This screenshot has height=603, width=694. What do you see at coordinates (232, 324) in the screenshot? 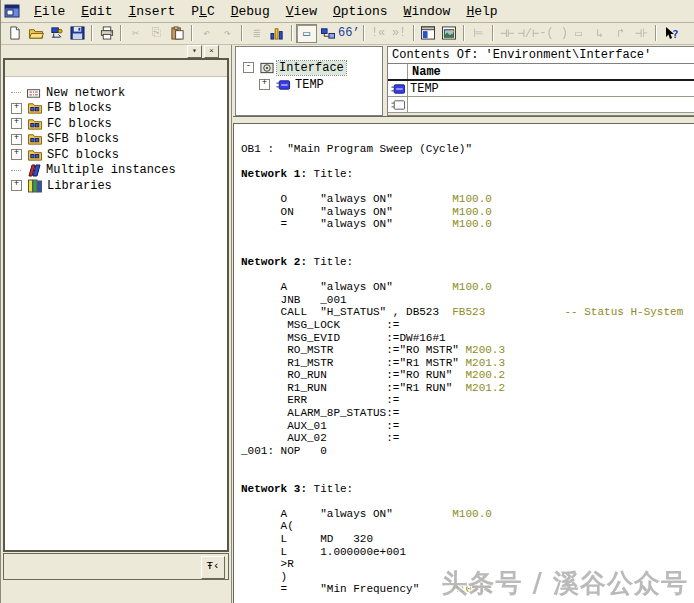
I see `vertical-divider` at bounding box center [232, 324].